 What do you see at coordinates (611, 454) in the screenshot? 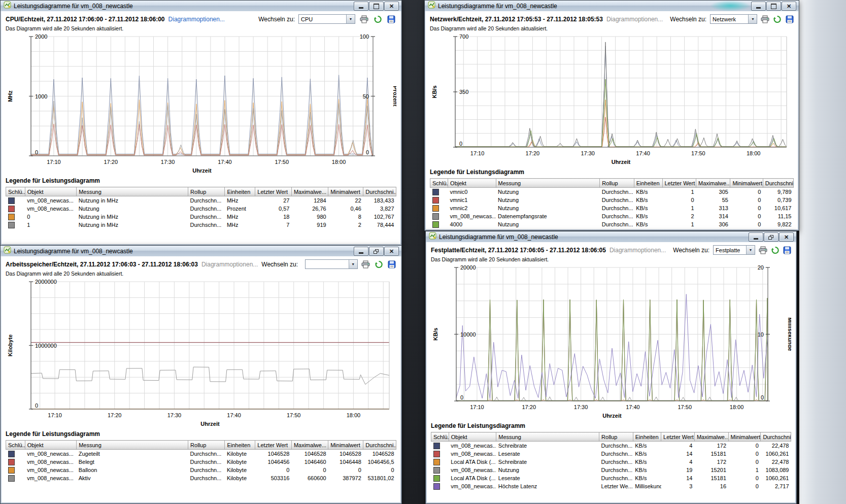
I see `table-row: vm_008_newcas...LeserateDurchschn...KB/s…` at bounding box center [611, 454].